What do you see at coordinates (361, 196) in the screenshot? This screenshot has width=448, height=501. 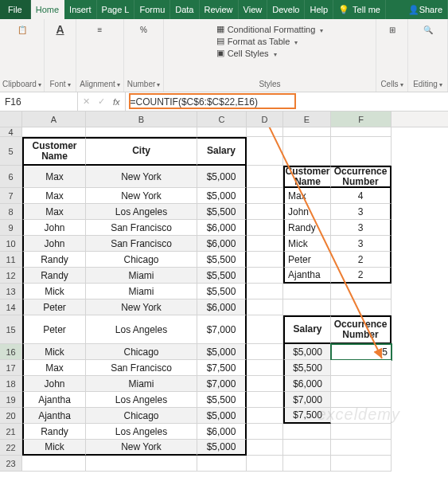 I see `cell: 4` at bounding box center [361, 196].